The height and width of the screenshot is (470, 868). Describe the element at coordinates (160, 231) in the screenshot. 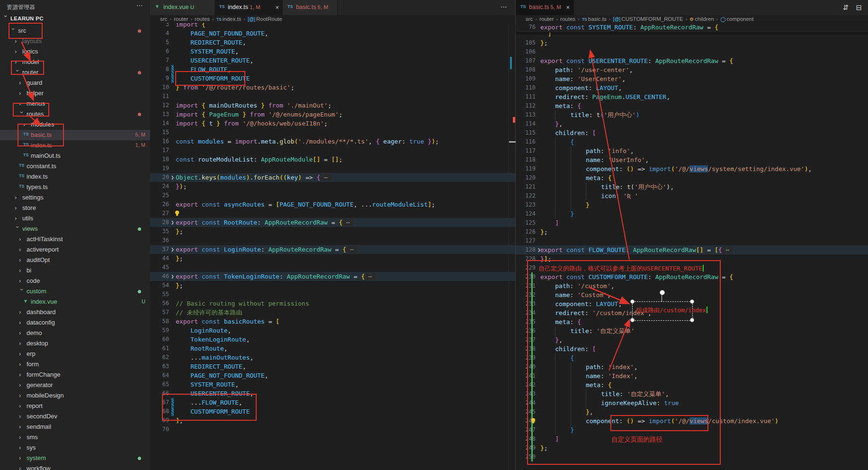

I see `line-number: 35` at that location.